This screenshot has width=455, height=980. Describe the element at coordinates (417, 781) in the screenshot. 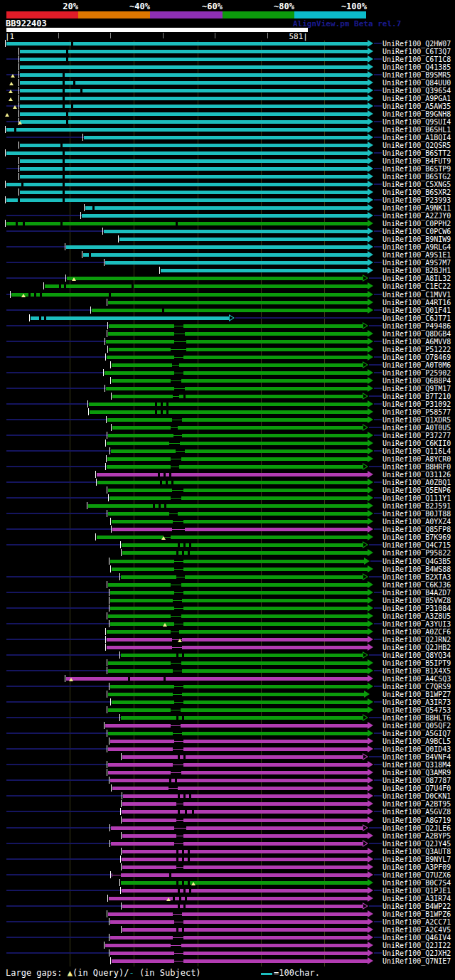

I see `subject-id-label: UniRef100_O87787` at that location.